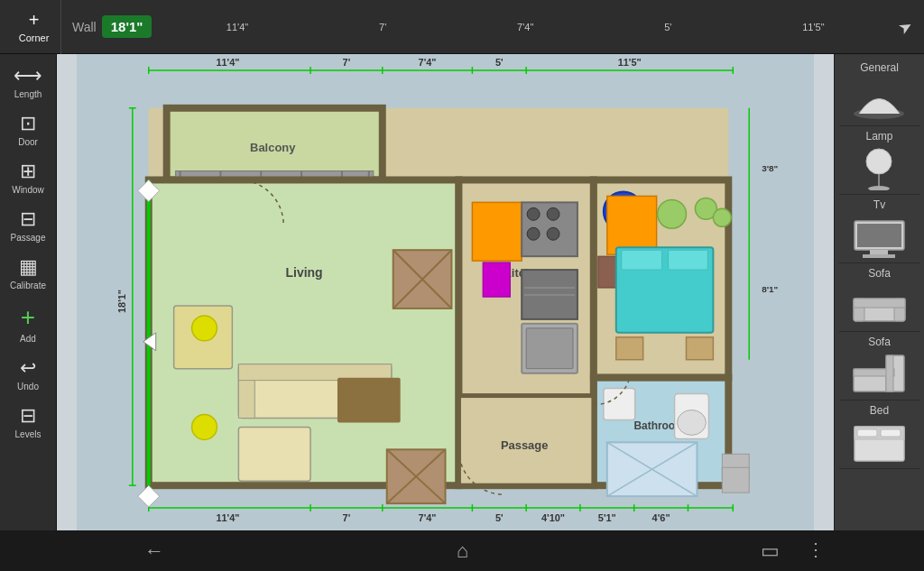 This screenshot has width=924, height=571. I want to click on sidebar-item-add: + Add, so click(28, 323).